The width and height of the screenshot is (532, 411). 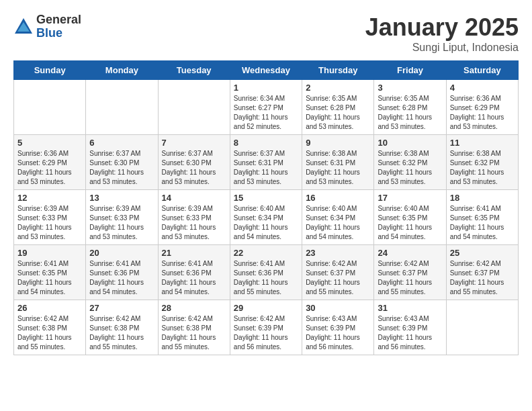 I want to click on day-info: Sunrise: 6:37 AM Sunset: 6:30 PM Dayligh…, so click(x=194, y=168).